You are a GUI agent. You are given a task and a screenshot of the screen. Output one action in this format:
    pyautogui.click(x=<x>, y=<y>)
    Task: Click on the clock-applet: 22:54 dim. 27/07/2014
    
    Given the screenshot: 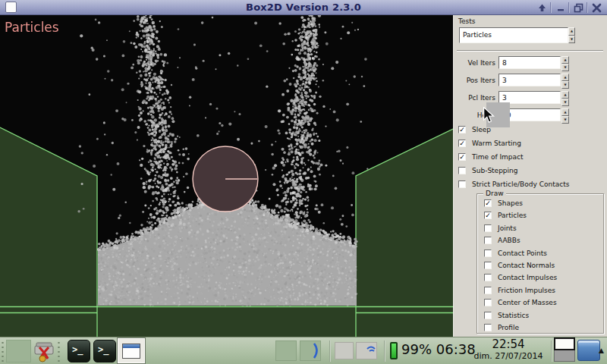 What is the action you would take?
    pyautogui.click(x=508, y=350)
    